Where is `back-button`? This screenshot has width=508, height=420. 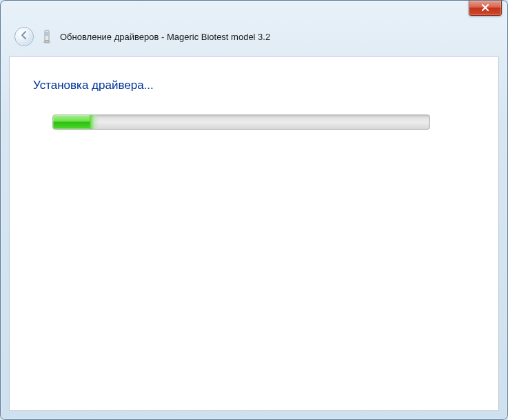
back-button is located at coordinates (24, 37).